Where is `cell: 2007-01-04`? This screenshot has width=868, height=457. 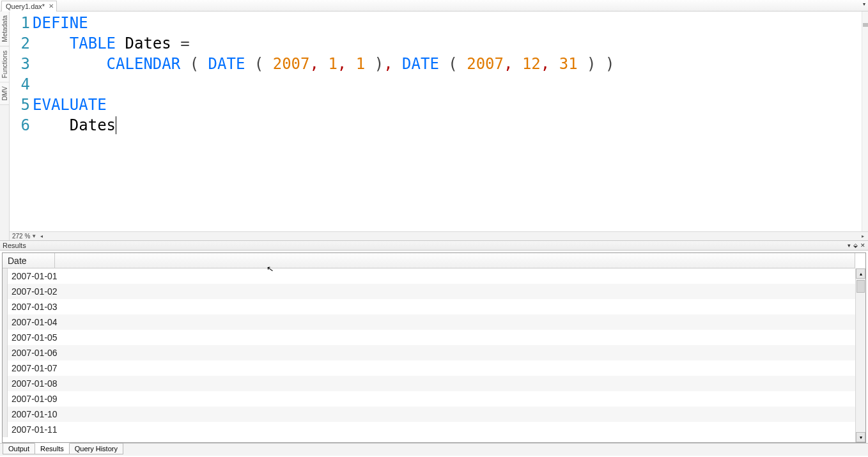
cell: 2007-01-04 is located at coordinates (35, 322).